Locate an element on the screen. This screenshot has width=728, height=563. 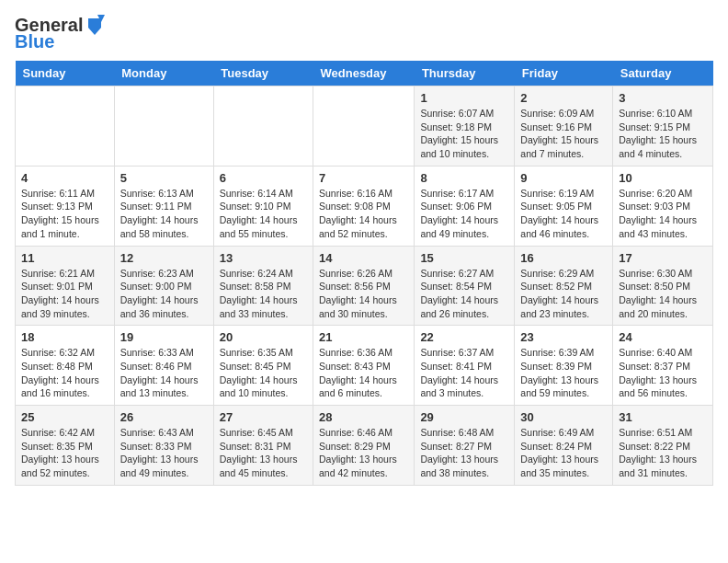
day-number: 10 is located at coordinates (663, 178).